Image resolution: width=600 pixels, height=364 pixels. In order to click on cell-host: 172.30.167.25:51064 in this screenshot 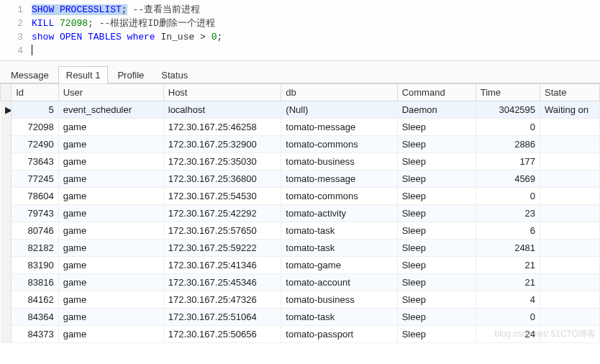, I will do `click(222, 317)`.